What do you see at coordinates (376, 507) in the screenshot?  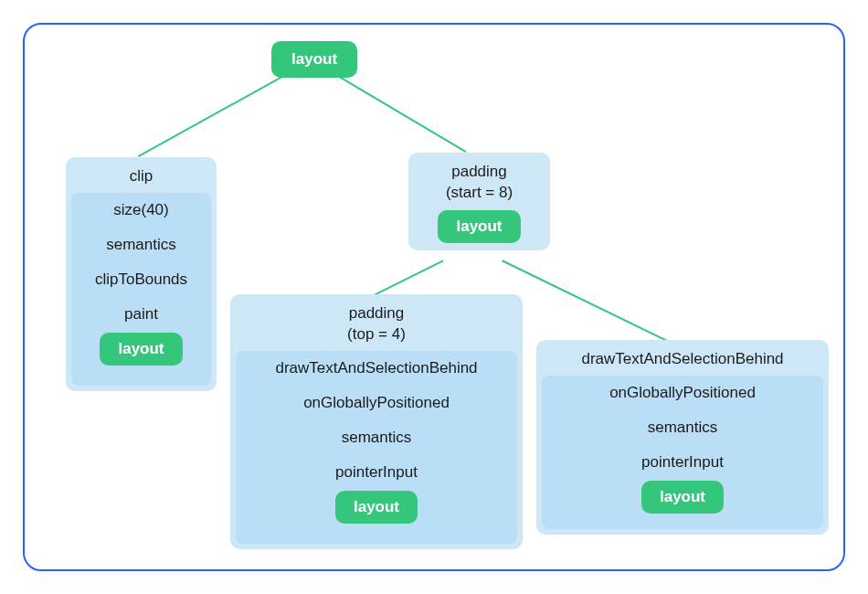 I see `layout-leaf-bl: layout` at bounding box center [376, 507].